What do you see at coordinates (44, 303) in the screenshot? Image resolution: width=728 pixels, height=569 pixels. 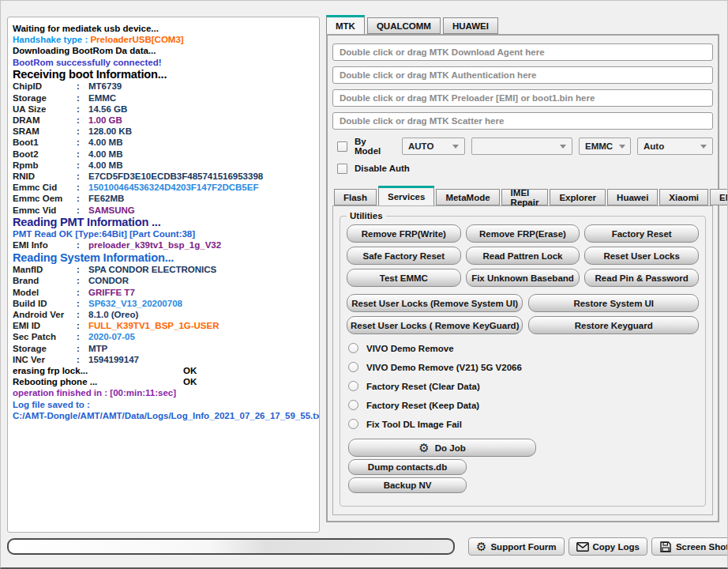 I see `log-key: Build ID` at bounding box center [44, 303].